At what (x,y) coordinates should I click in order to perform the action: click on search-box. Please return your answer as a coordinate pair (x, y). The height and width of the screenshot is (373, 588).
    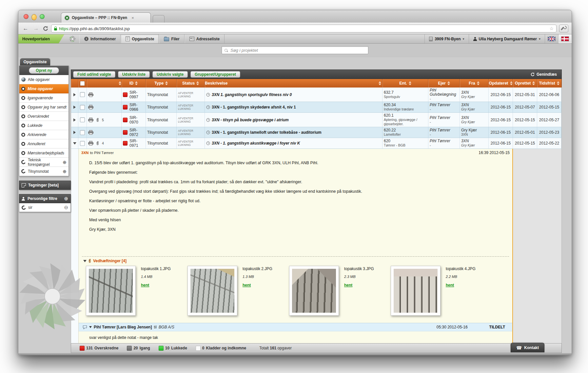
    Looking at the image, I should click on (295, 50).